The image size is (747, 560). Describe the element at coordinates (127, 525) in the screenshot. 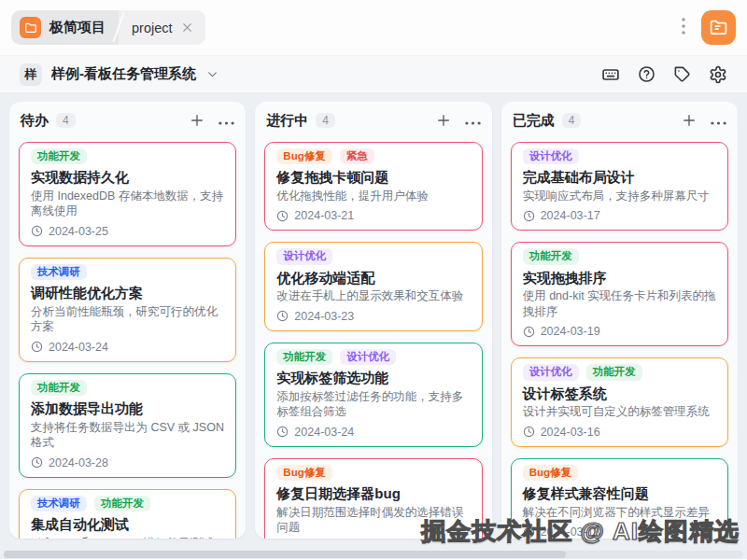

I see `card-title: 集成自动化测试` at that location.